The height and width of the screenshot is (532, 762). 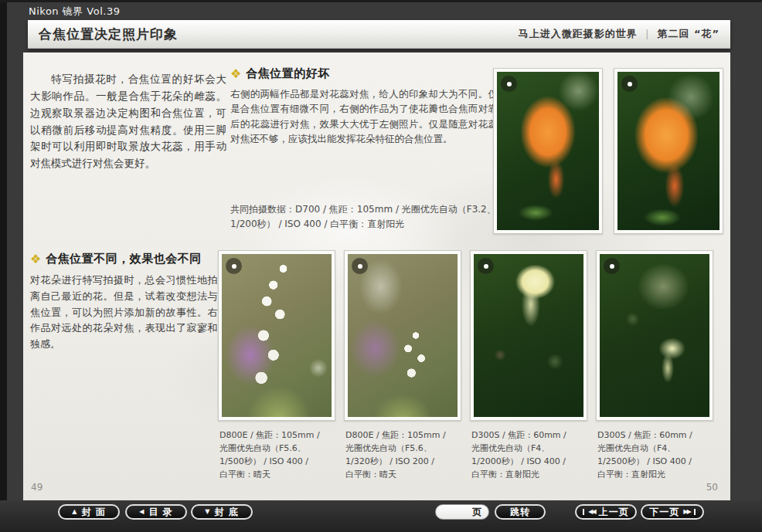 What do you see at coordinates (277, 335) in the screenshot?
I see `photo-lily-of-valley-near-focus` at bounding box center [277, 335].